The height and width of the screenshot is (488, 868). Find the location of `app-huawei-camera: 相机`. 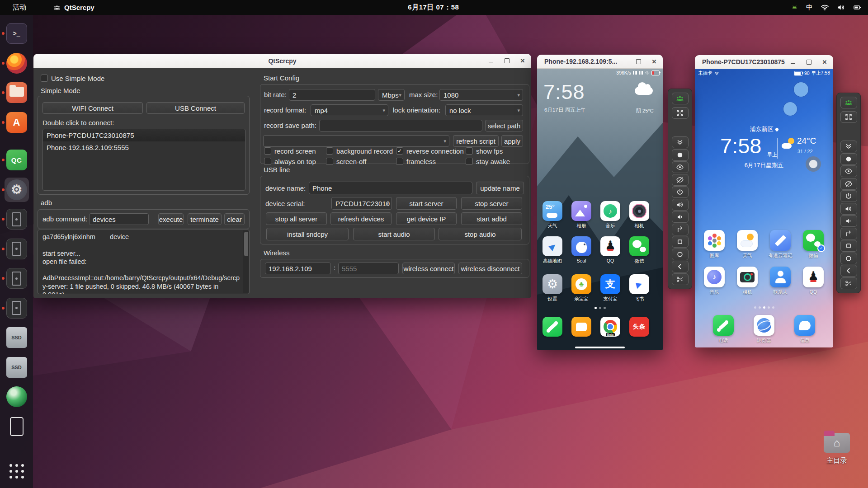

app-huawei-camera: 相机 is located at coordinates (747, 281).